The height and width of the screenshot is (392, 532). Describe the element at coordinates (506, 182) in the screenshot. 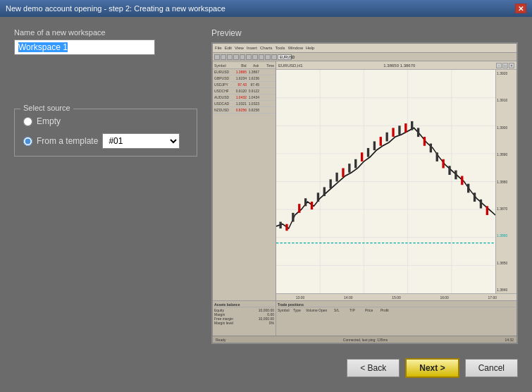

I see `price-5: 1.3880` at that location.